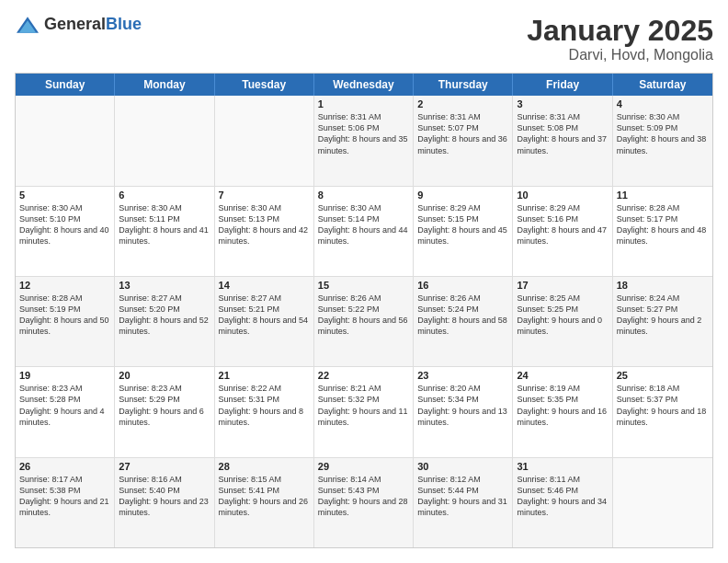 The width and height of the screenshot is (728, 563). I want to click on day-cell-8: 8Sunrise: 8:30 AMSunset: 5:14 PMDaylight…, so click(364, 232).